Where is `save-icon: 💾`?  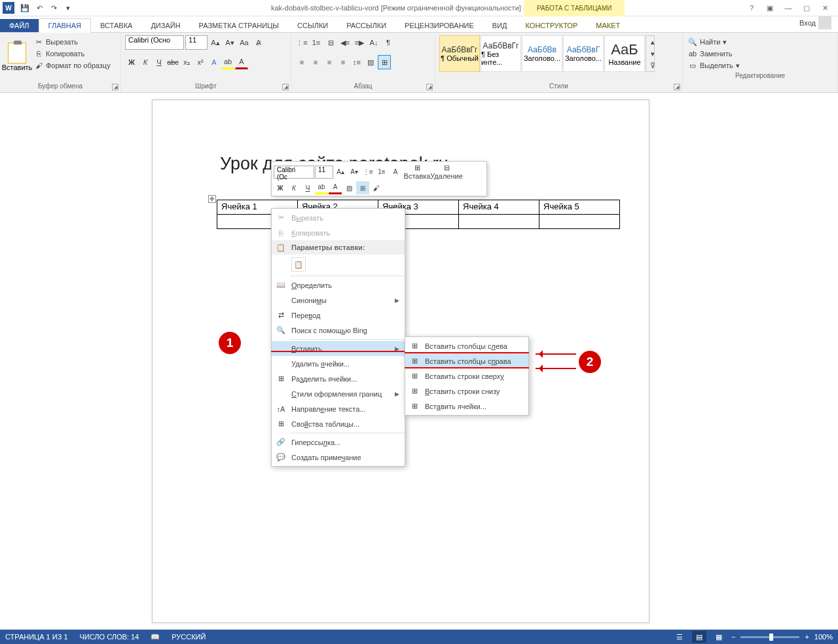
save-icon: 💾 is located at coordinates (25, 8).